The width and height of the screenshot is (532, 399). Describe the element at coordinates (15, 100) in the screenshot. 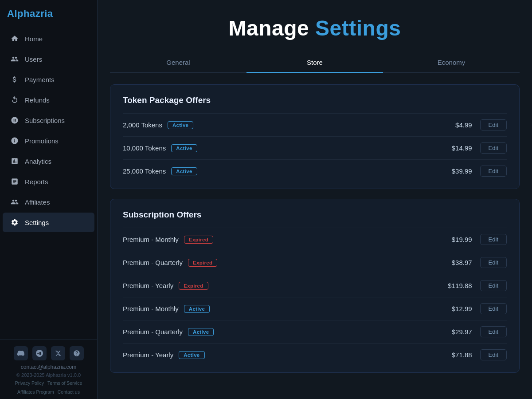

I see `refunds-icon` at that location.